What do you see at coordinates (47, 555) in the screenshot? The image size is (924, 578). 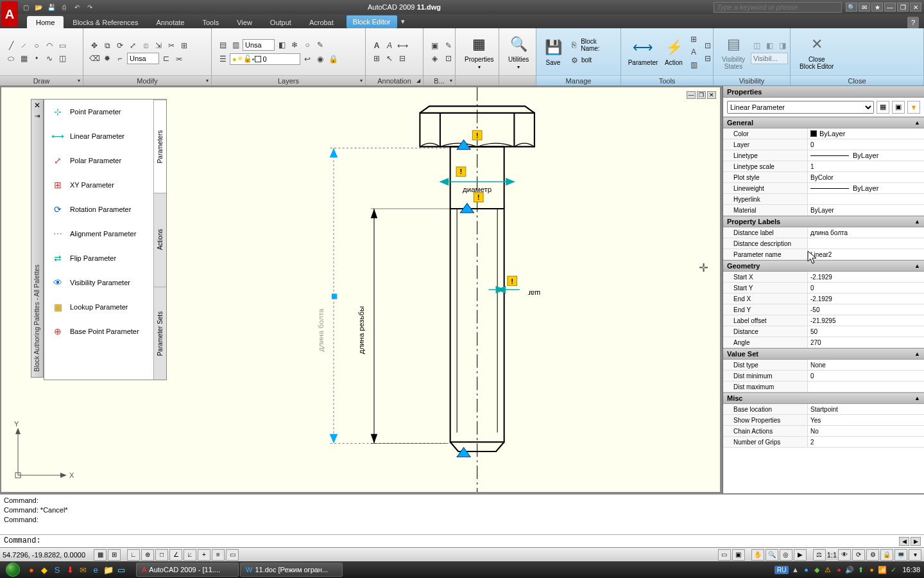 I see `status-coords: 54.7296, -19.8282, 0.0000` at bounding box center [47, 555].